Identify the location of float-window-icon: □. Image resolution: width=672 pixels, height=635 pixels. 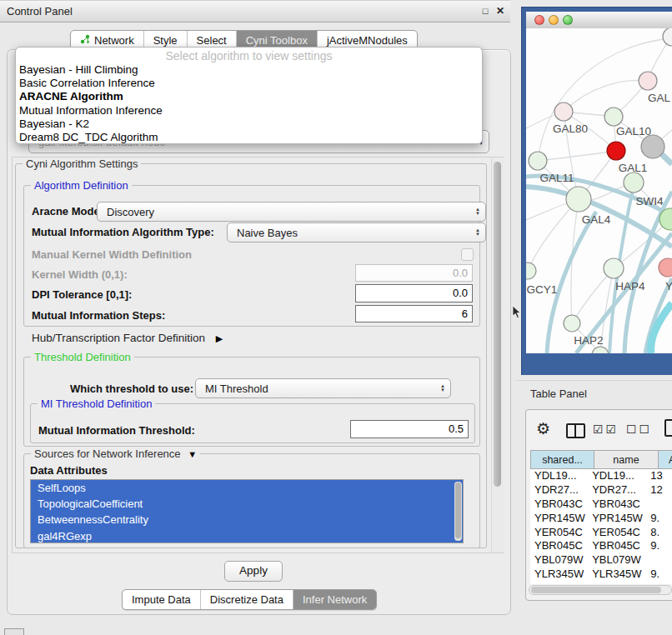
(485, 12).